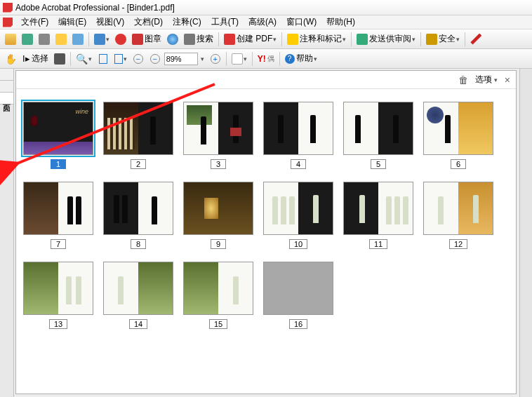  Describe the element at coordinates (121, 39) in the screenshot. I see `stop-button` at that location.